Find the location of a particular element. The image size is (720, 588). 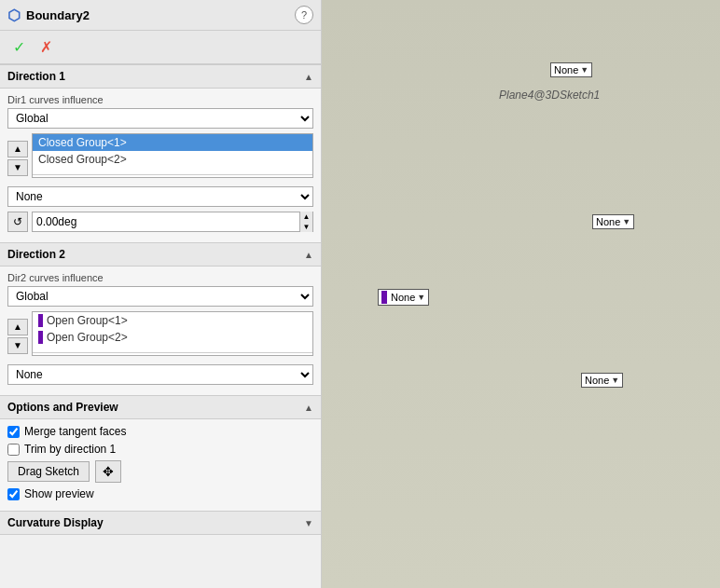

viewport-dropdown-left-arrow: ▼ is located at coordinates (422, 297).